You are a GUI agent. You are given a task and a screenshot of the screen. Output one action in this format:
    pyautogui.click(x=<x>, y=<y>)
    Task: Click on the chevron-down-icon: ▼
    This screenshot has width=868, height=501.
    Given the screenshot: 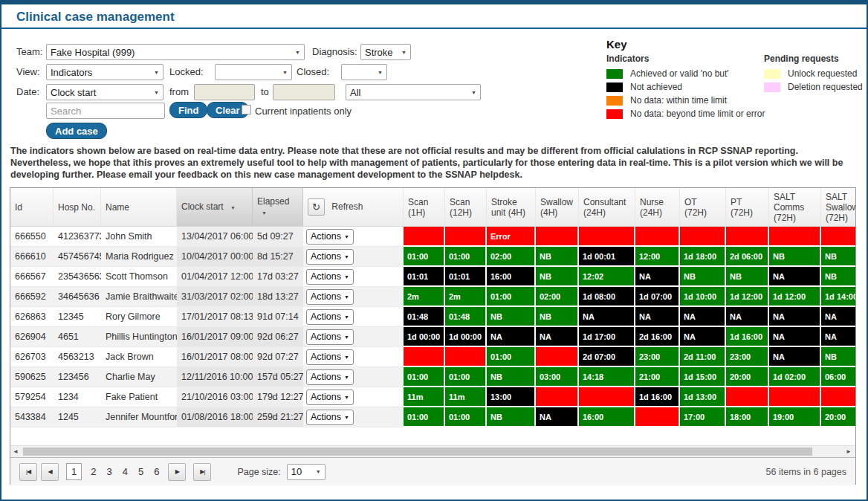 What is the action you would take?
    pyautogui.click(x=346, y=397)
    